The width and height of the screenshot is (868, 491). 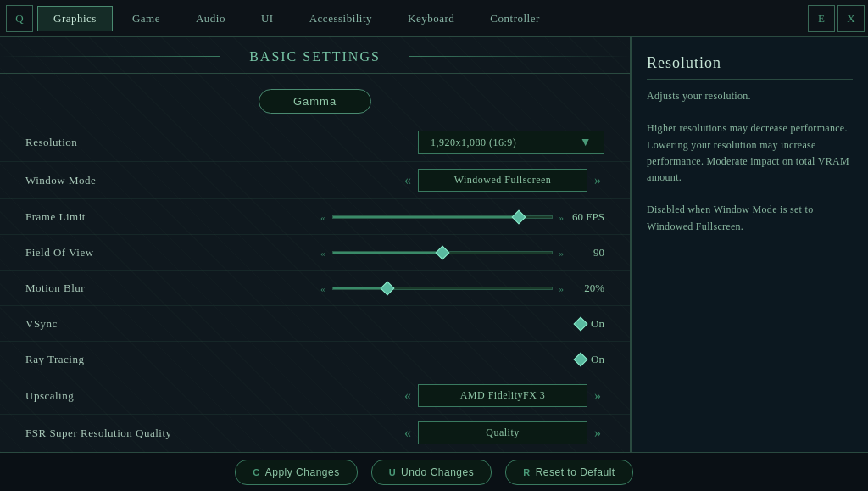 What do you see at coordinates (437, 472) in the screenshot?
I see `undo-label: Undo Changes` at bounding box center [437, 472].